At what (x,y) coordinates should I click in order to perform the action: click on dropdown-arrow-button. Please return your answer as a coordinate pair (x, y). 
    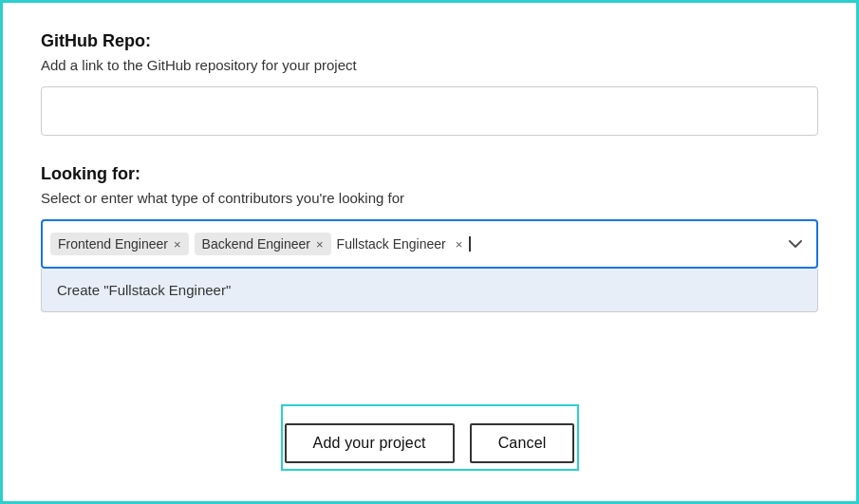
    Looking at the image, I should click on (795, 244).